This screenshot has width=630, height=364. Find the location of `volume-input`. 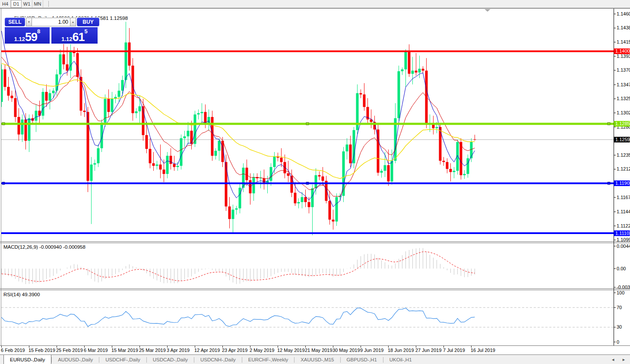

volume-input is located at coordinates (51, 22).